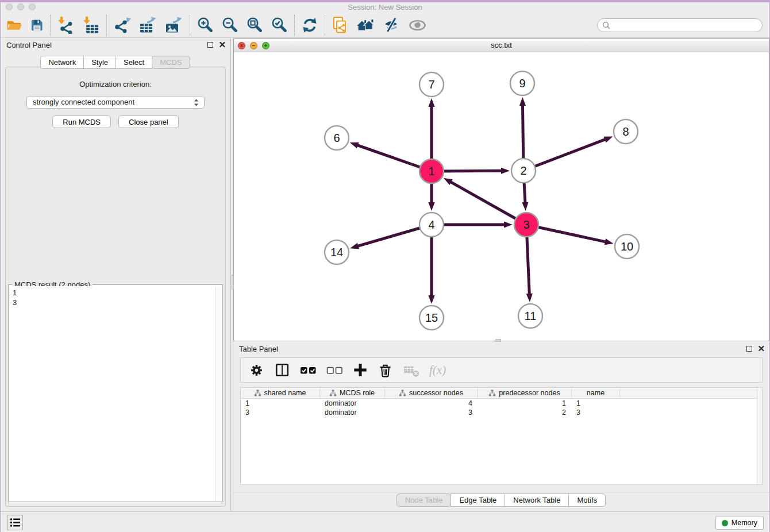 The height and width of the screenshot is (532, 770). Describe the element at coordinates (749, 349) in the screenshot. I see `table-panel-float-button` at that location.